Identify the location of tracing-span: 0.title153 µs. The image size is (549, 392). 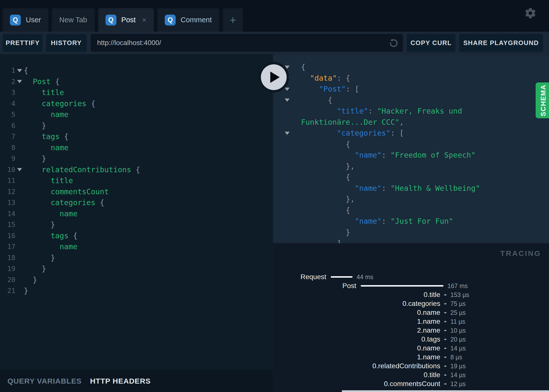
(411, 295).